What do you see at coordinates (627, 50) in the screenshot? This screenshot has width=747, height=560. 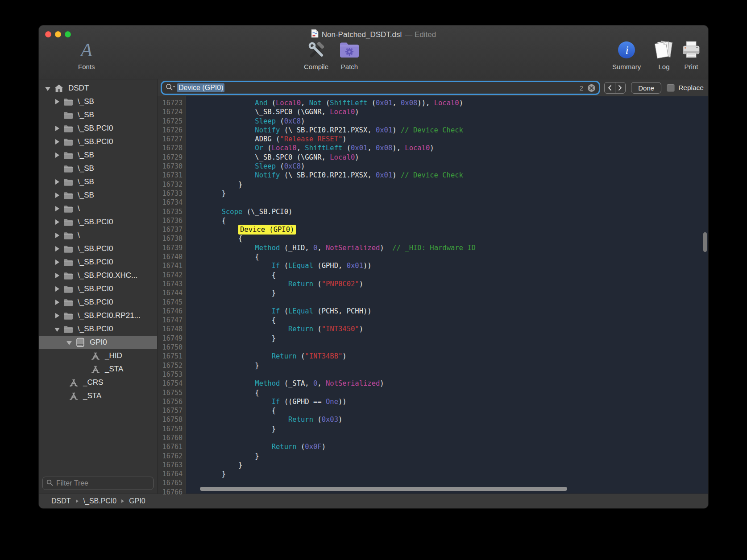 I see `svg-text: i` at bounding box center [627, 50].